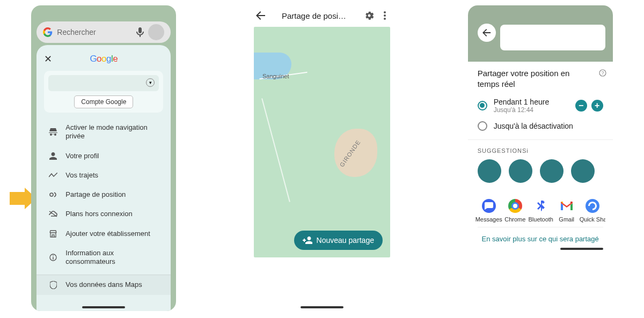 The height and width of the screenshot is (318, 644). I want to click on timeline-icon, so click(53, 175).